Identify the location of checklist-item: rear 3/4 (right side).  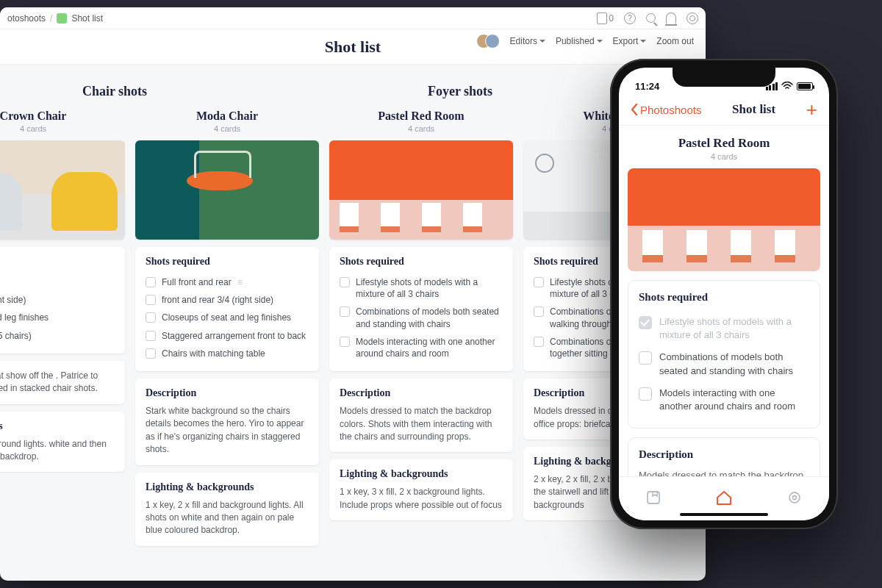
(57, 300).